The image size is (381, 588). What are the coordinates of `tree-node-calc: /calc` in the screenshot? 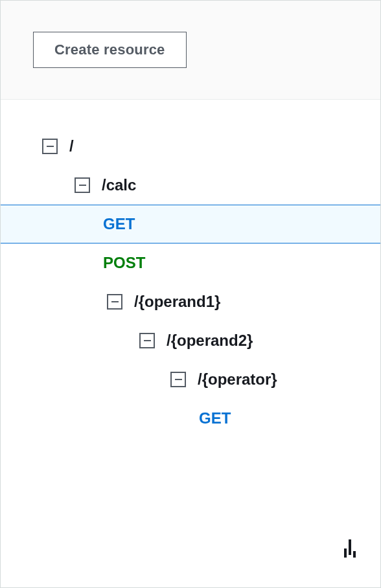 It's located at (190, 185).